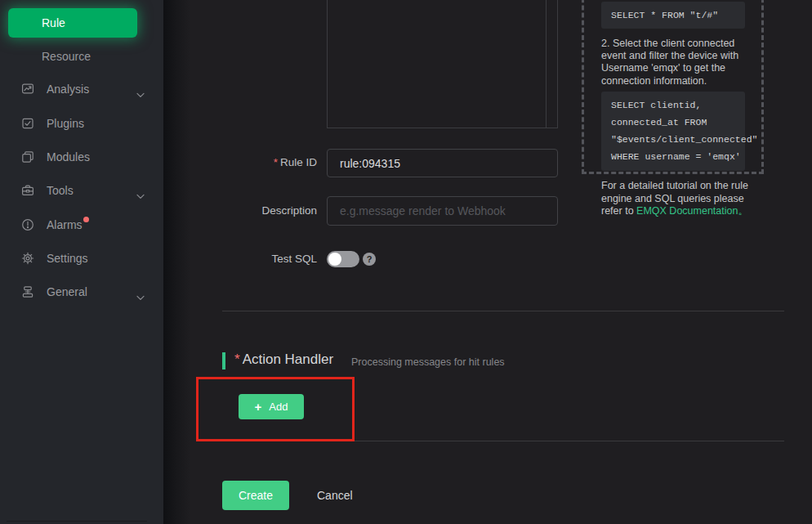 The image size is (812, 524). I want to click on sidebar-item-modules: Modules, so click(82, 157).